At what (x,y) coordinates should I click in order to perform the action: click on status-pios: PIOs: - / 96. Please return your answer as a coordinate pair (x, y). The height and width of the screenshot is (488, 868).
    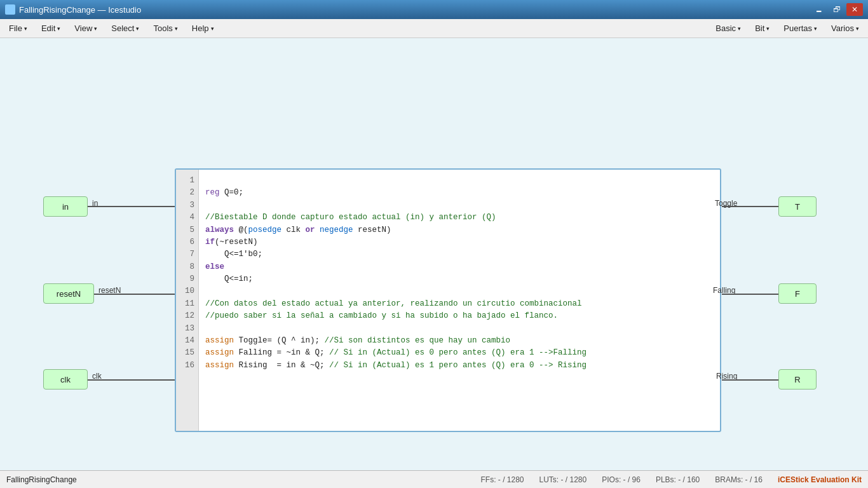
    Looking at the image, I should click on (621, 480).